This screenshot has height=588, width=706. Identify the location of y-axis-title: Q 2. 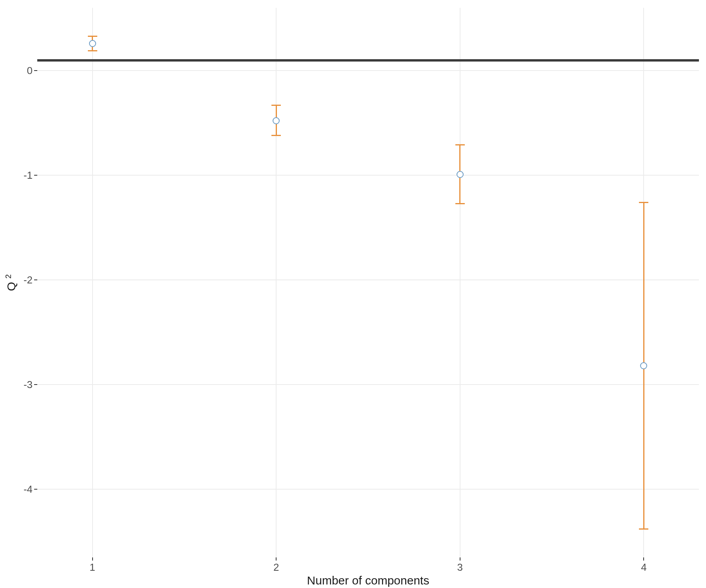
(11, 283).